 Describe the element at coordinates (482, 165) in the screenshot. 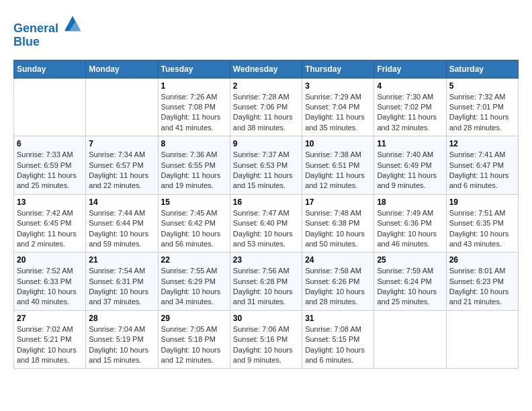

I see `sunset-text: Sunset: 6:47 PM` at that location.